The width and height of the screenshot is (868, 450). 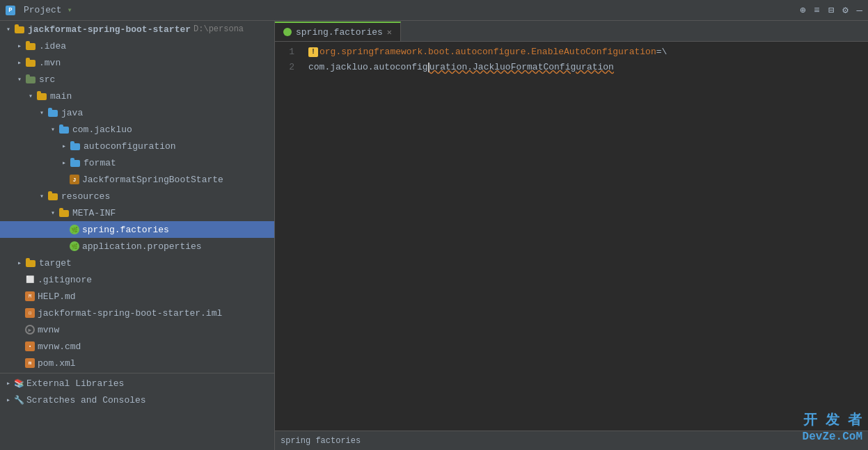 I want to click on label-extlib: External Libraries, so click(x=75, y=384).